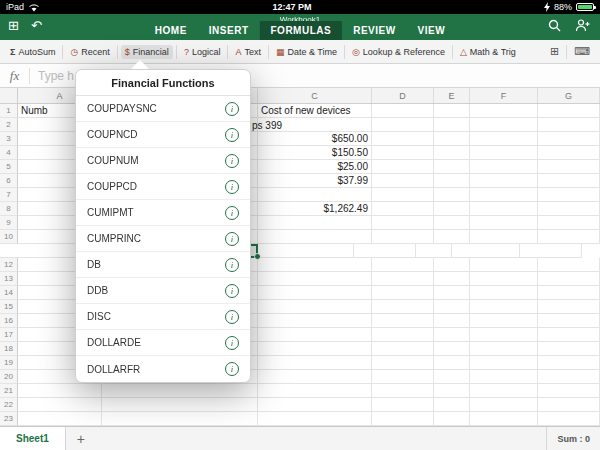 This screenshot has width=600, height=450. What do you see at coordinates (452, 349) in the screenshot?
I see `cell-e18` at bounding box center [452, 349].